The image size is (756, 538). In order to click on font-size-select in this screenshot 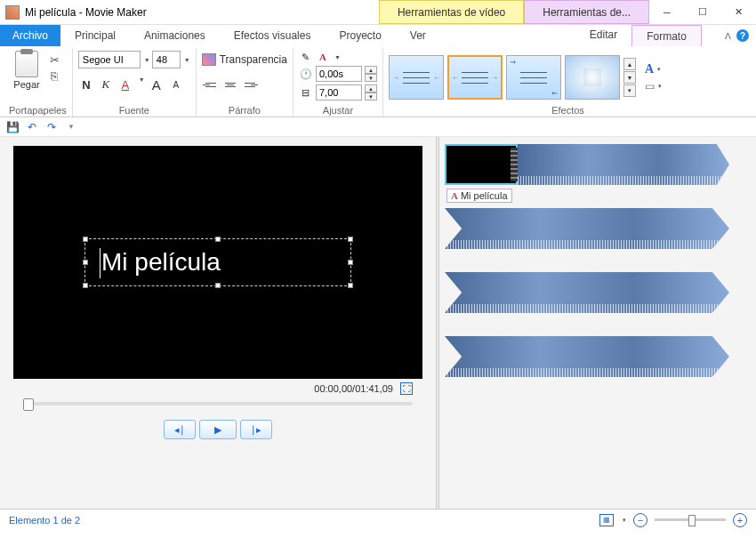, I will do `click(166, 60)`.